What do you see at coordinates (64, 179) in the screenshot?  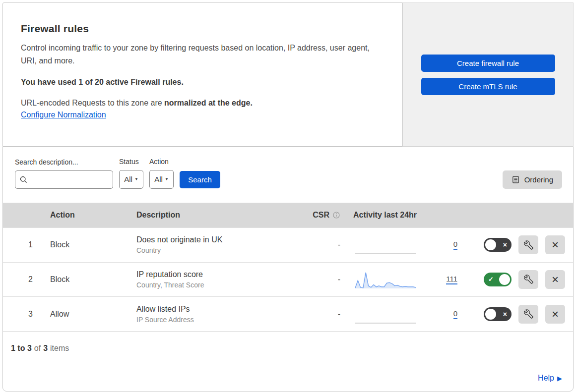 I see `search-input-wrapper` at bounding box center [64, 179].